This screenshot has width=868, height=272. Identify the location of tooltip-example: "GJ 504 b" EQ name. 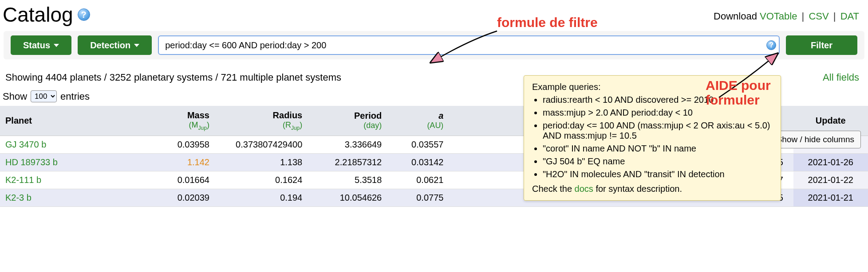
(658, 161).